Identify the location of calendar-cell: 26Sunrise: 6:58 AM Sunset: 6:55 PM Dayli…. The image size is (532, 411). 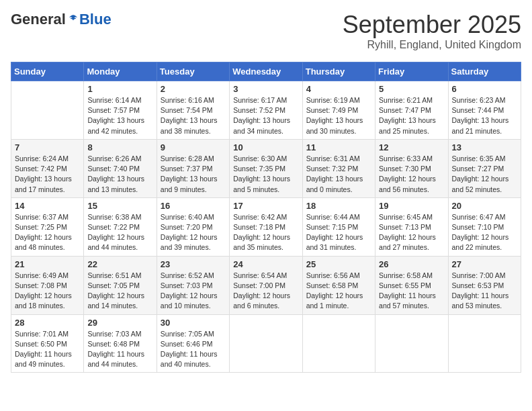
(412, 285).